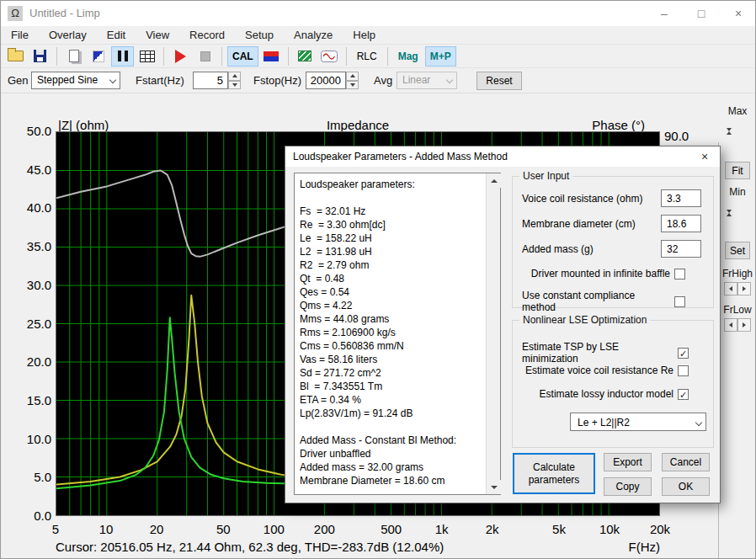 This screenshot has height=559, width=756. Describe the element at coordinates (305, 56) in the screenshot. I see `noise-gen-button` at that location.